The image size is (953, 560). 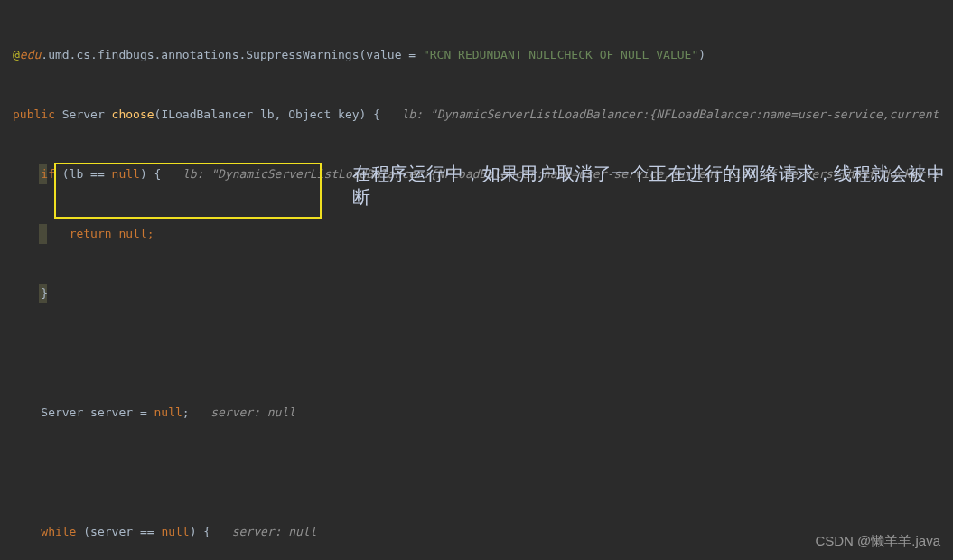 I want to click on annotation-text: 在程序运行中，如果用户取消了一个正在进行的网络请求，线程就会被中断, so click(x=650, y=185).